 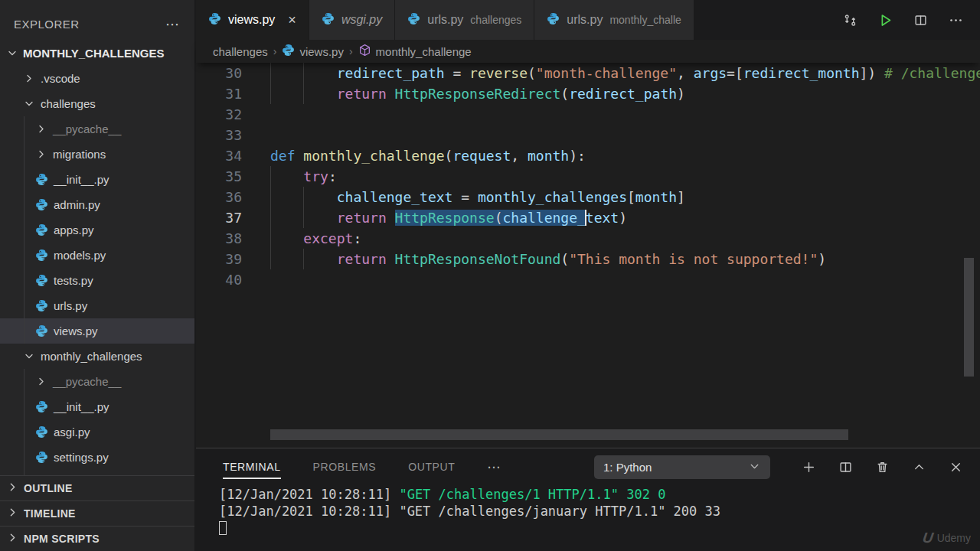 What do you see at coordinates (920, 20) in the screenshot?
I see `split-editor-icon` at bounding box center [920, 20].